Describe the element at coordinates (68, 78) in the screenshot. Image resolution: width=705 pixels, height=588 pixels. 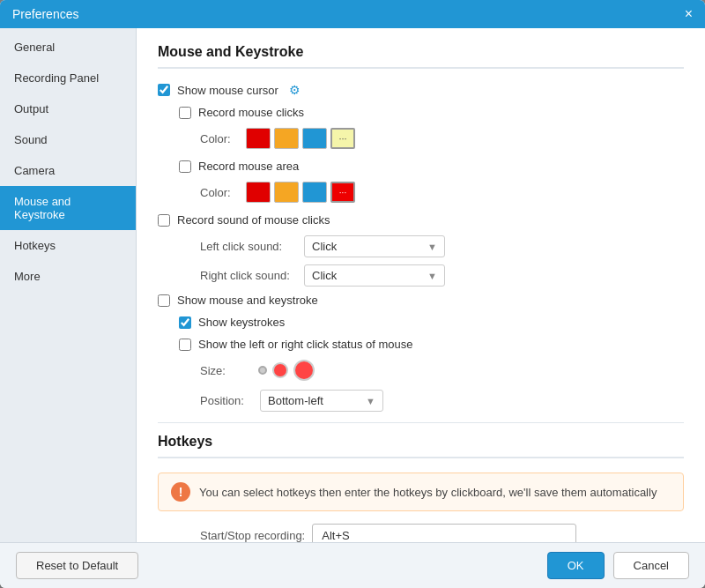
I see `sidebar-item-recording-panel: Recording Panel` at that location.